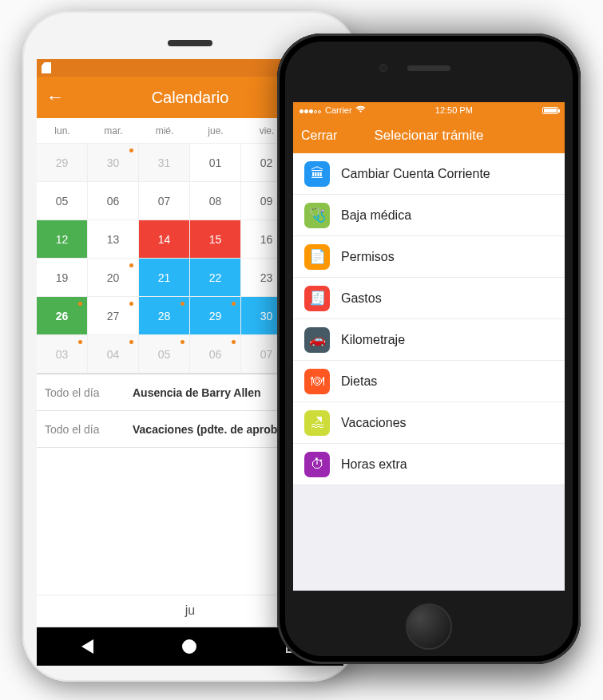 The height and width of the screenshot is (700, 603). What do you see at coordinates (62, 278) in the screenshot?
I see `calendar-cell: 19` at bounding box center [62, 278].